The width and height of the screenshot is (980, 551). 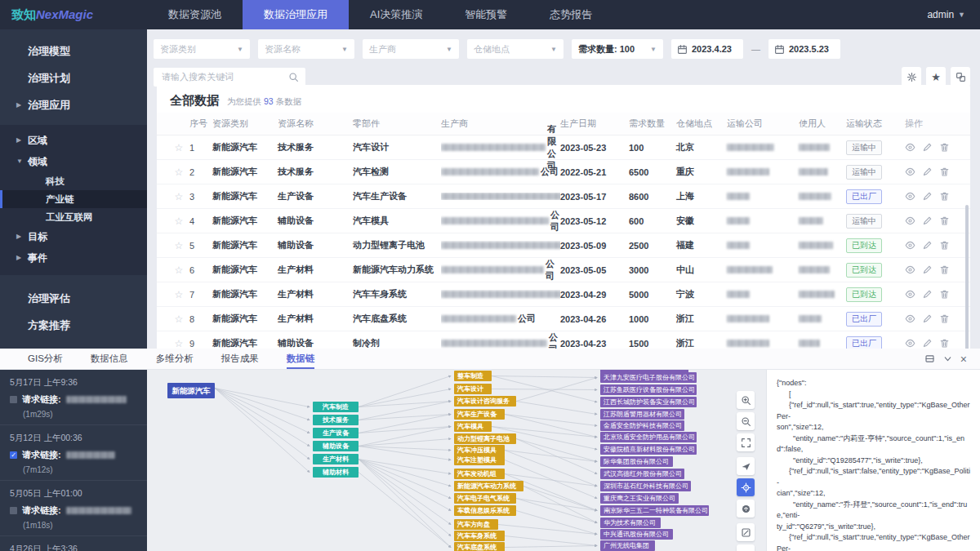 I want to click on bottom-tab: 报告成果, so click(x=240, y=359).